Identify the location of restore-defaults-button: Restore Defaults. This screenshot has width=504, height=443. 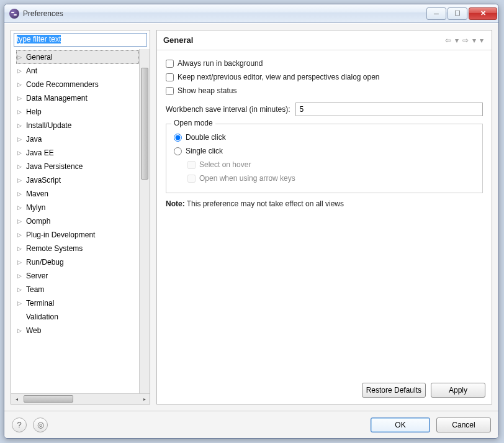
(394, 390).